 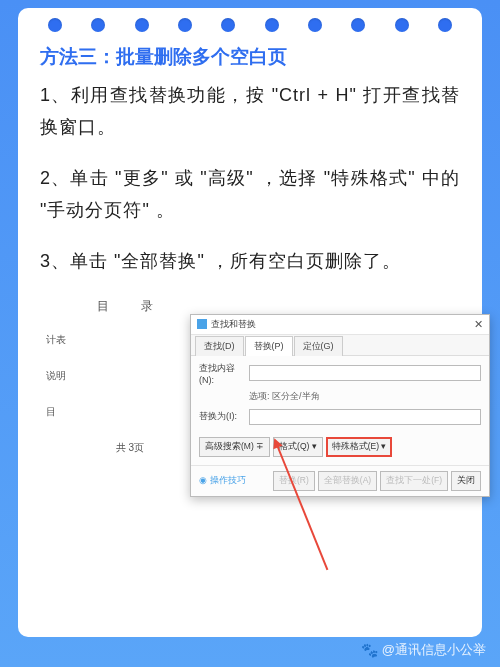 I want to click on find-next-button: 查找下一处(F), so click(x=414, y=481).